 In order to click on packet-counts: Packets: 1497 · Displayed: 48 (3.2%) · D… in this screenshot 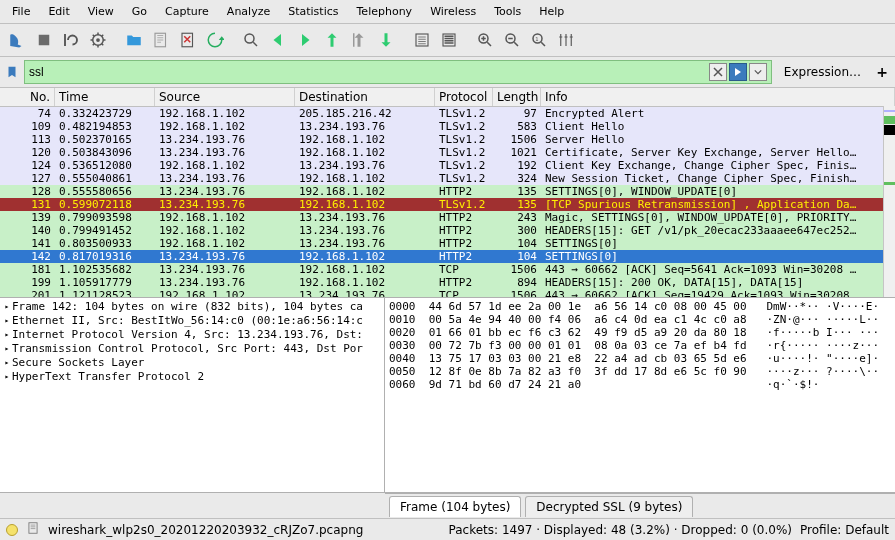, I will do `click(620, 530)`.